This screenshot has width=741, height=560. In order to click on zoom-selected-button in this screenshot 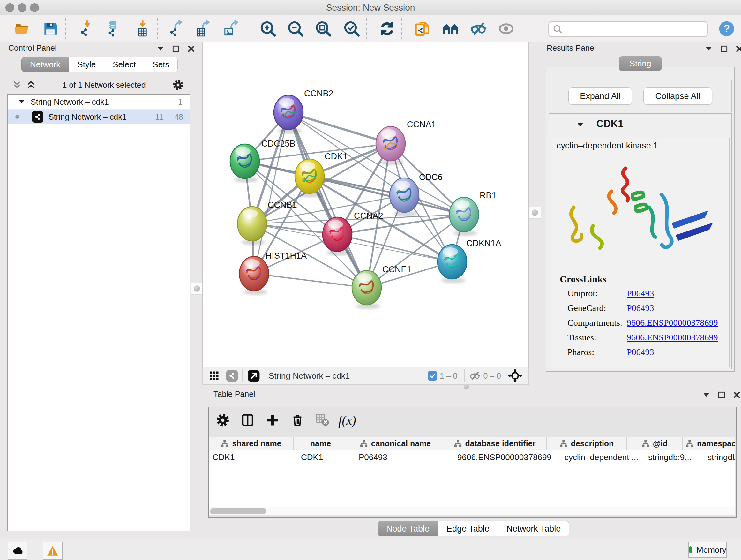, I will do `click(352, 29)`.